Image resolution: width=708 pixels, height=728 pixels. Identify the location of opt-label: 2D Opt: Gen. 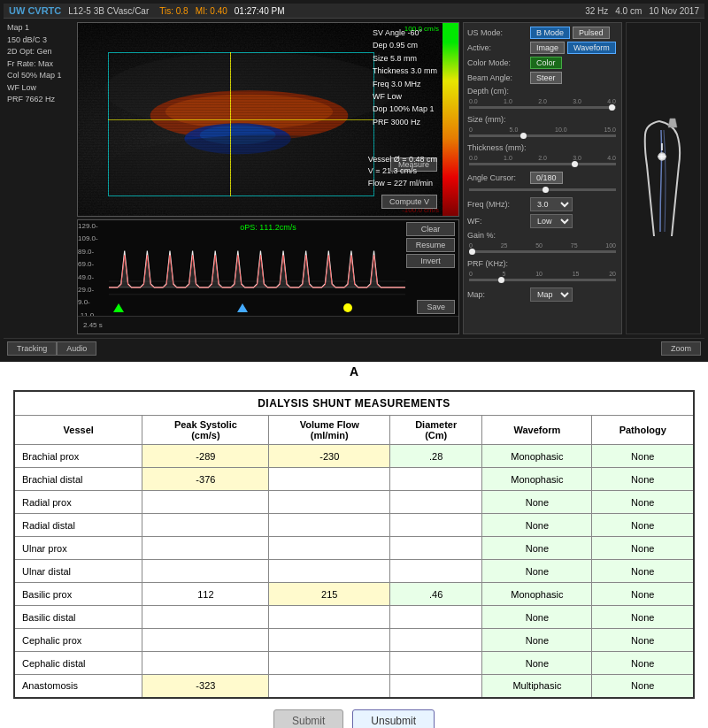
(41, 52).